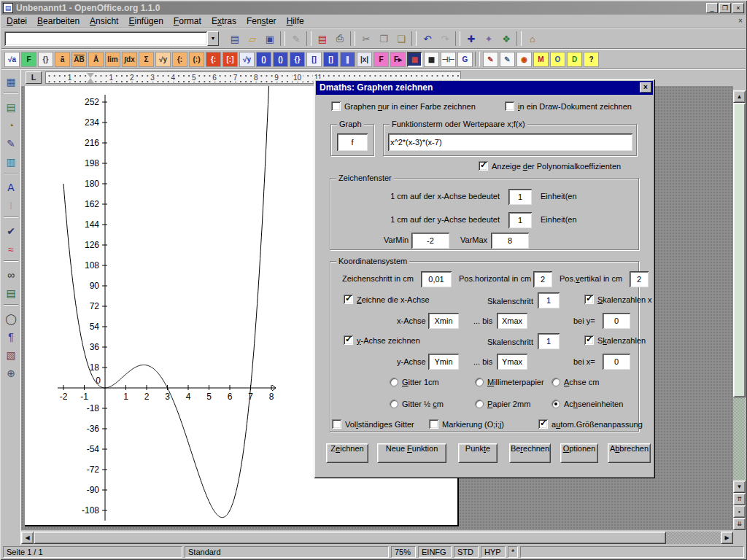  What do you see at coordinates (398, 60) in the screenshot?
I see `function-pink-cursor-icon: F▸` at bounding box center [398, 60].